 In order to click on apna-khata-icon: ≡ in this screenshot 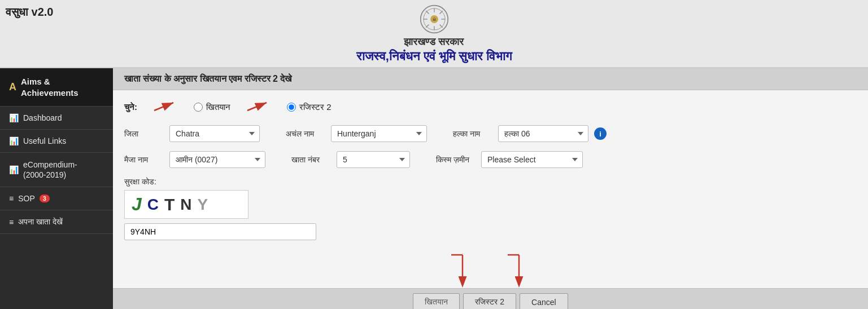, I will do `click(11, 222)`.